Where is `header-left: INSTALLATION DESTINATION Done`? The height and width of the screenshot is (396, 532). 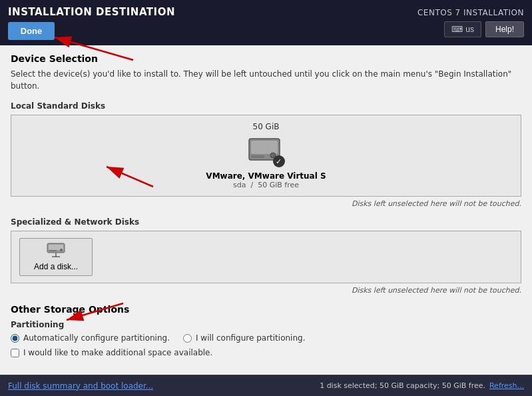
header-left: INSTALLATION DESTINATION Done is located at coordinates (92, 23).